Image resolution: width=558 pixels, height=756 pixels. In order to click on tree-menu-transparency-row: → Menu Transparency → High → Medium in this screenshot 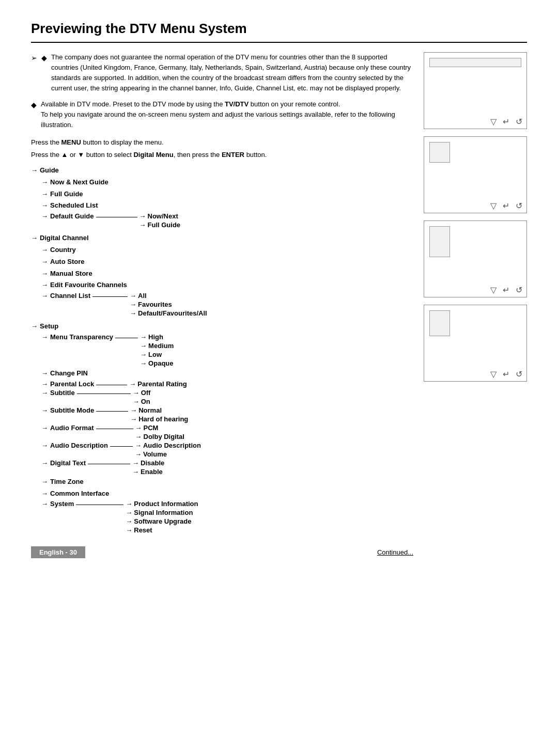, I will do `click(222, 350)`.